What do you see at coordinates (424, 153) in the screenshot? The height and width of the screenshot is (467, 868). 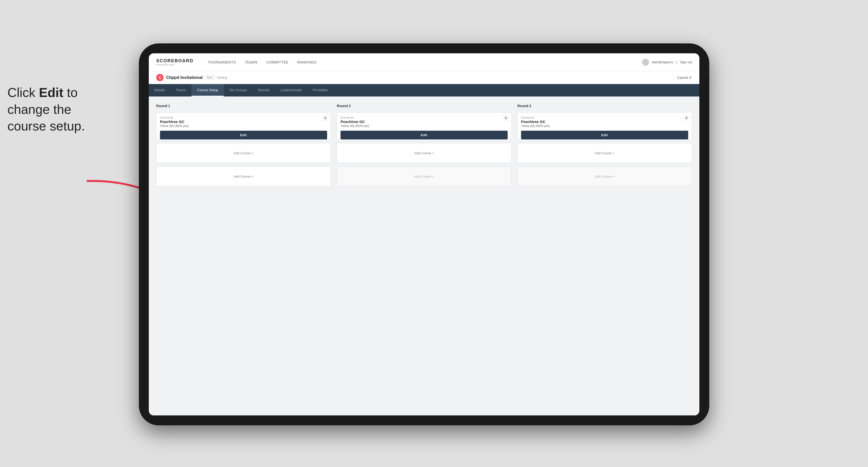 I see `round-2-add-course-1: Add Course +` at bounding box center [424, 153].